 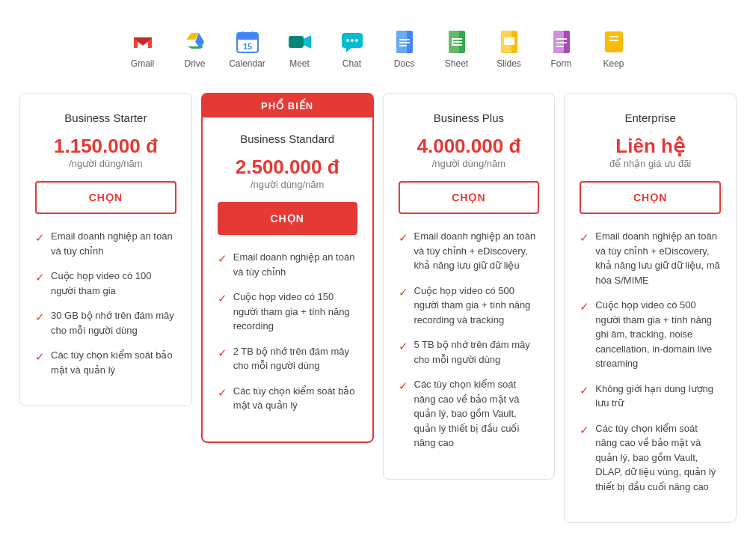 What do you see at coordinates (651, 361) in the screenshot?
I see `features-list-enterprise: ✓ Email doanh nghiệp an toàn và tùy chỉn…` at bounding box center [651, 361].